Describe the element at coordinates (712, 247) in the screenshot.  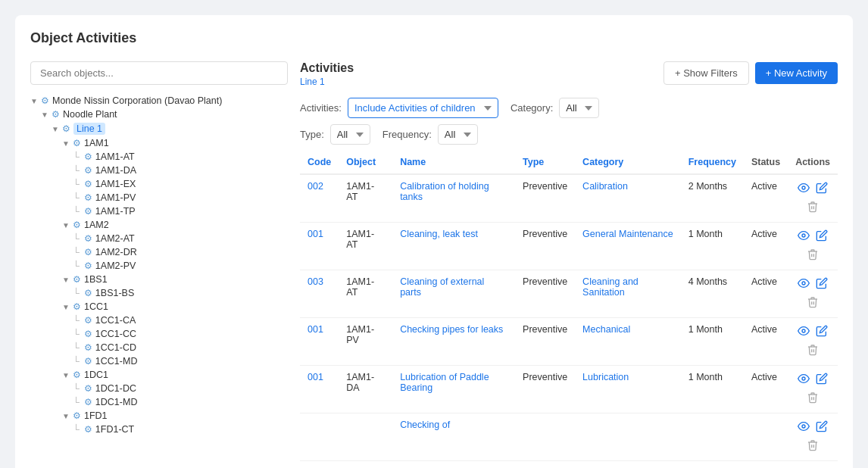
I see `cell-frequency: 1 Month` at that location.